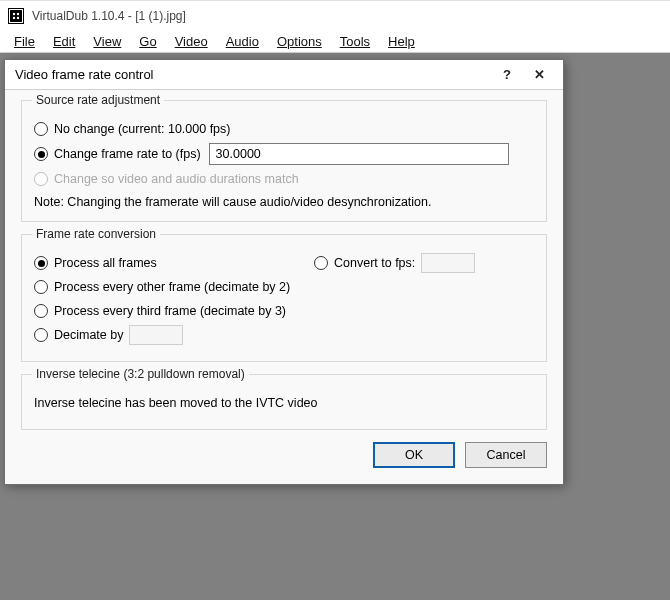 Image resolution: width=670 pixels, height=600 pixels. Describe the element at coordinates (41, 129) in the screenshot. I see `radio-no-change` at that location.